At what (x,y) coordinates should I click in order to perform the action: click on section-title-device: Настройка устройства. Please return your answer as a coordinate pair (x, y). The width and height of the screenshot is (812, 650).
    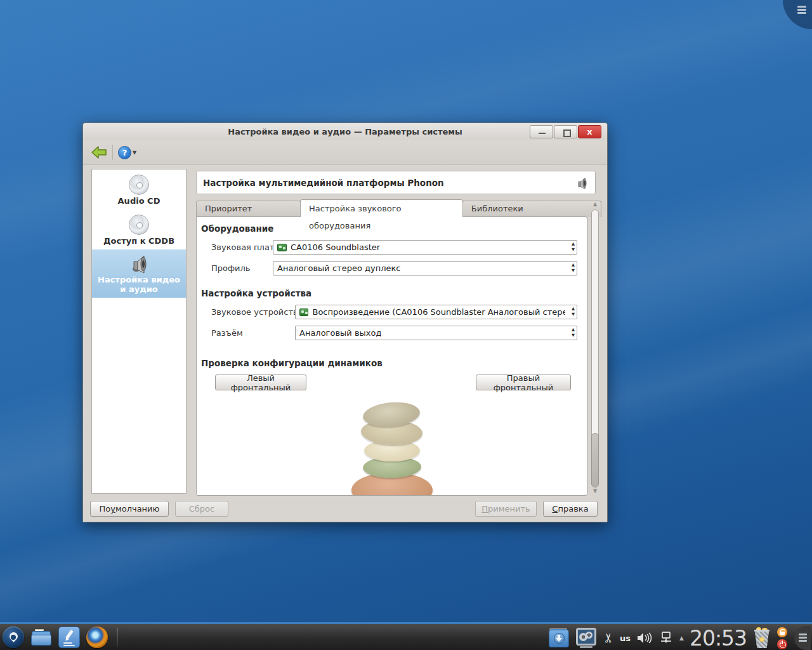
    Looking at the image, I should click on (256, 293).